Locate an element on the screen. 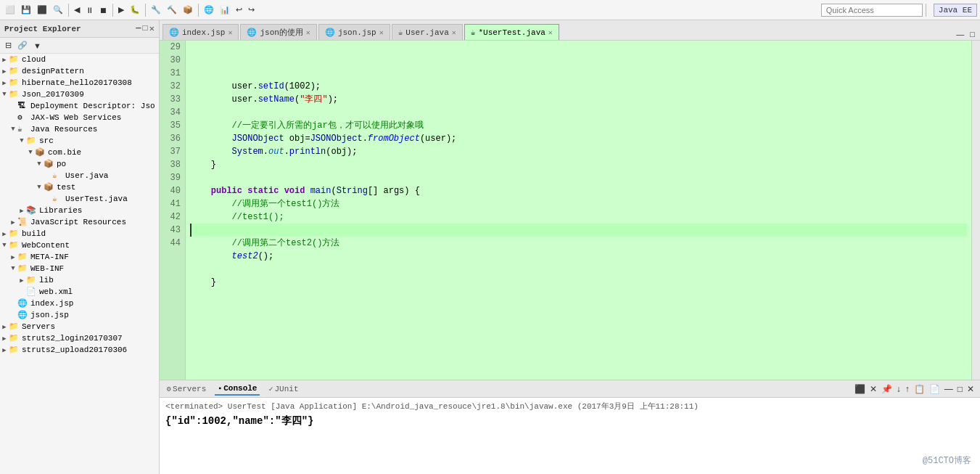  toolbar-btn-6: ⏸ is located at coordinates (90, 10).